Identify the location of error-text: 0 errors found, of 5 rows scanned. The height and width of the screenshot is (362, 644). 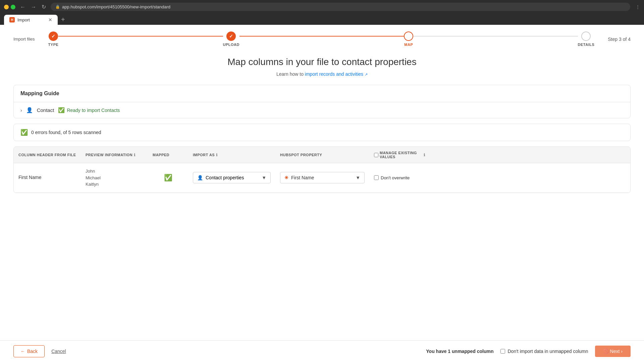
(66, 132).